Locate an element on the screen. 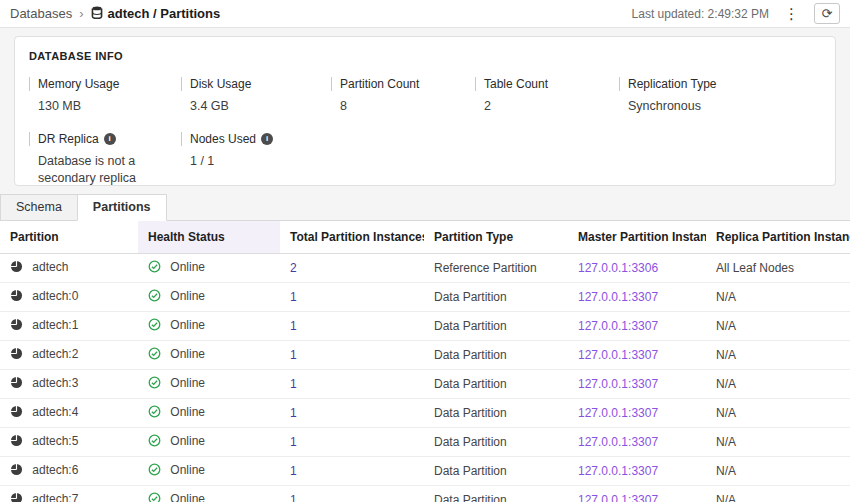 This screenshot has height=502, width=850. partition-type-text: Reference Partition is located at coordinates (486, 268).